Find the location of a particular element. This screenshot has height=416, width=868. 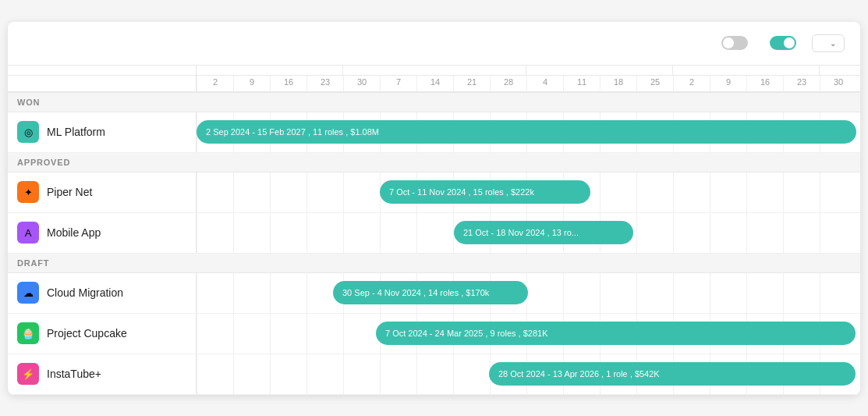

date-header-row: 291623307142128411182529162330 is located at coordinates (434, 84).